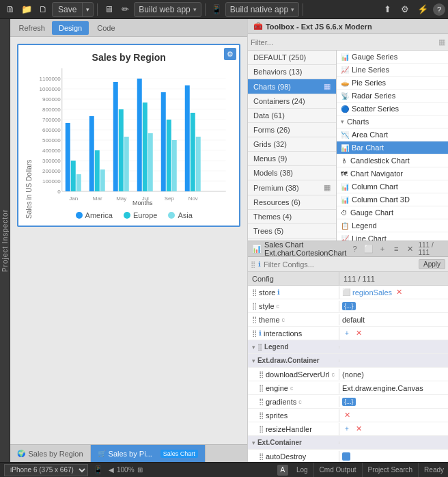  What do you see at coordinates (392, 200) in the screenshot?
I see `tree-column-chart-3d: 📊Column Chart 3D` at bounding box center [392, 200].